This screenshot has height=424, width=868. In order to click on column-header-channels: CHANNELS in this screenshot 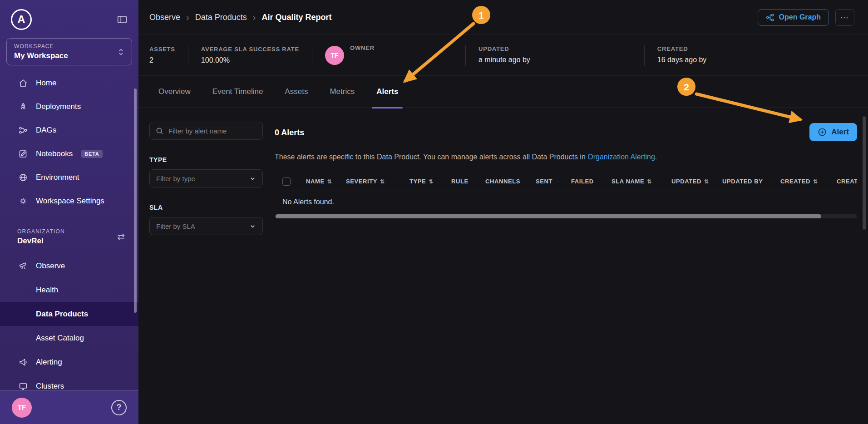, I will do `click(510, 182)`.